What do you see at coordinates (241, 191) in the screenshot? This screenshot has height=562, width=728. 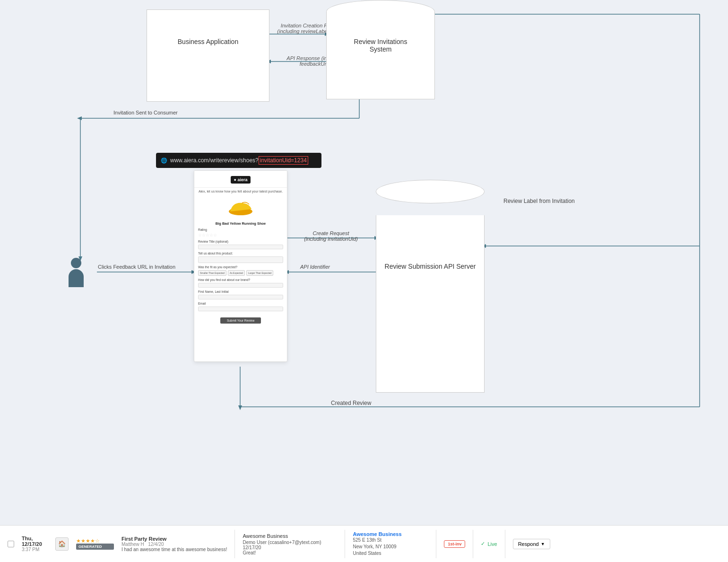 I see `form-greeting: Alex, let us know how you felt about you…` at bounding box center [241, 191].